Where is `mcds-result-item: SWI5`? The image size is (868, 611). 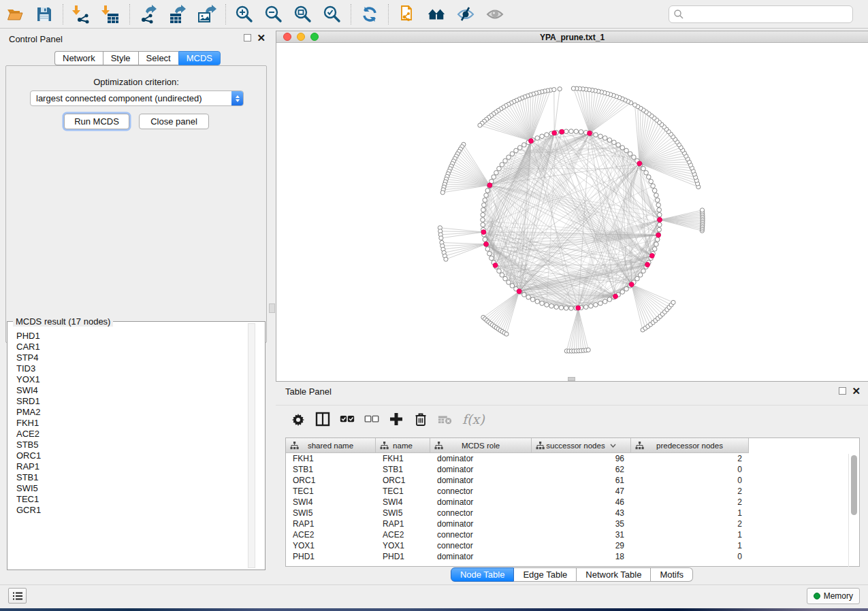 mcds-result-item: SWI5 is located at coordinates (25, 489).